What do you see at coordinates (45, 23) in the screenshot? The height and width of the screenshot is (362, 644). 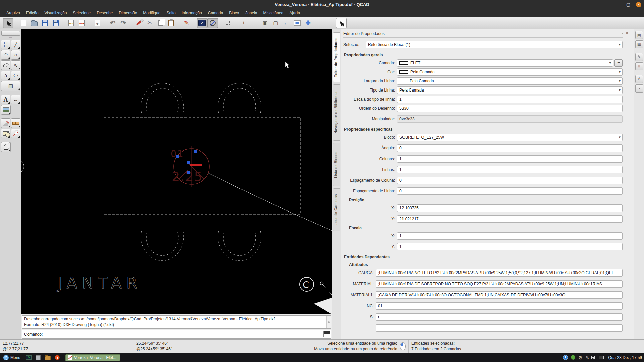 I see `save-button` at bounding box center [45, 23].